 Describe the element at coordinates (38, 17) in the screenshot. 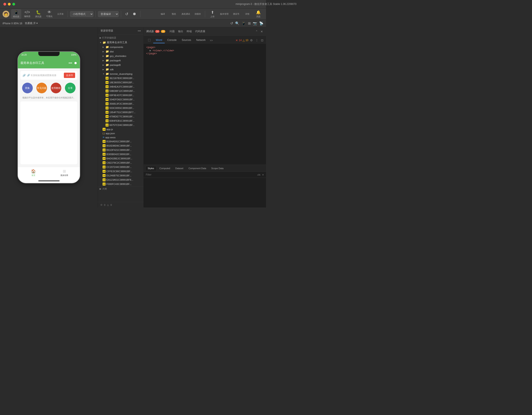

I see `debugger-label: 调试器` at that location.